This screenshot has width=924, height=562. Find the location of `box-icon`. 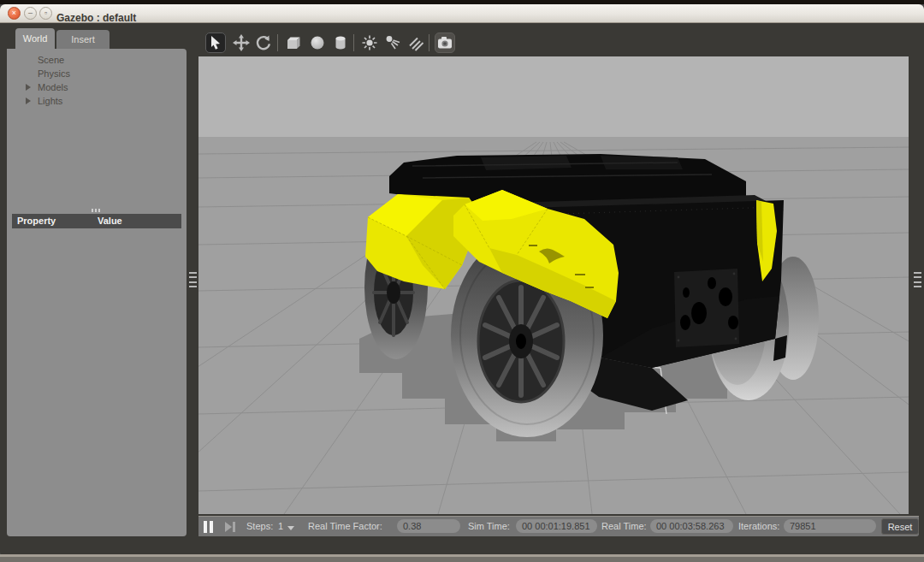

box-icon is located at coordinates (293, 43).